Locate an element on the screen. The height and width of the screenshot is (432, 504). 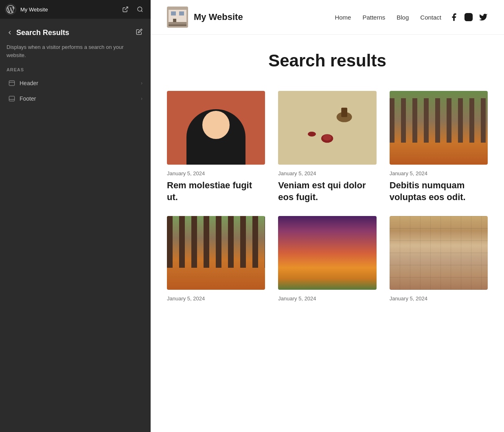
topbar-site-name: My Website is located at coordinates (68, 10).